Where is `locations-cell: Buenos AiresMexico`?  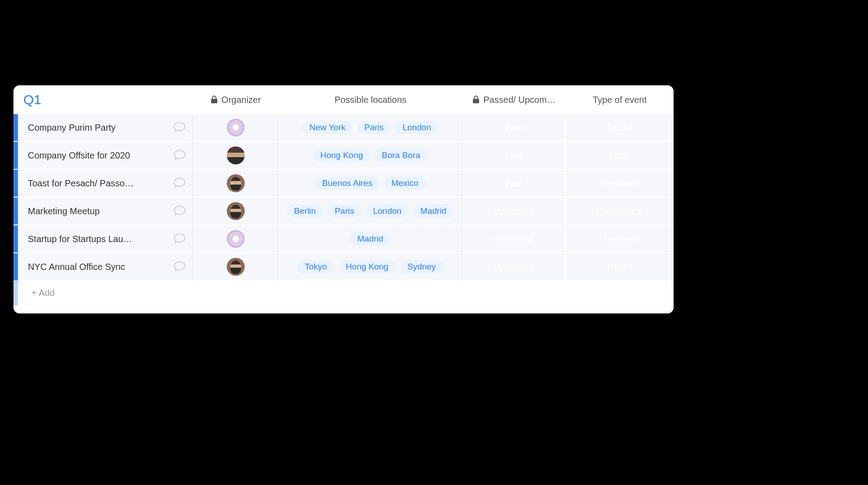
locations-cell: Buenos AiresMexico is located at coordinates (370, 183).